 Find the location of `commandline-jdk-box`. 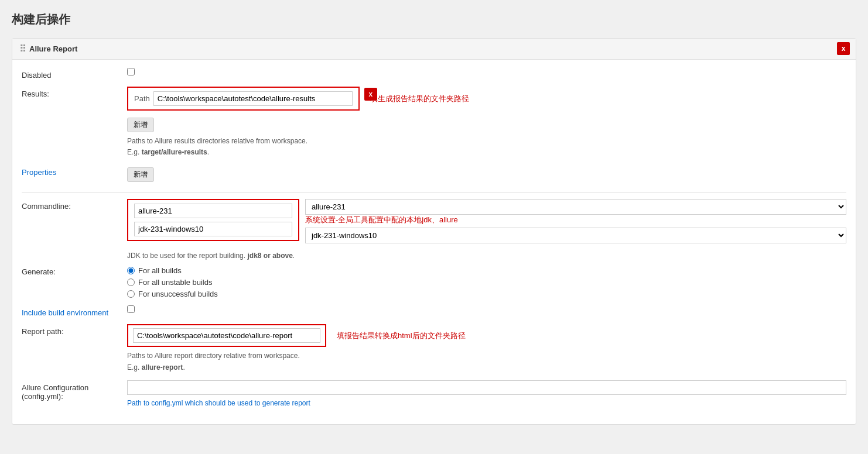

commandline-jdk-box is located at coordinates (213, 220).